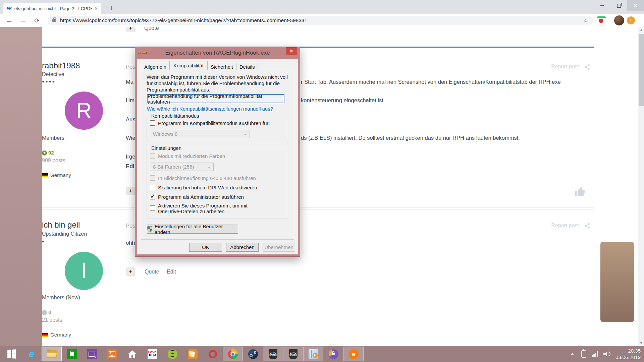  Describe the element at coordinates (631, 20) in the screenshot. I see `browser-menu-update-icon: !` at that location.